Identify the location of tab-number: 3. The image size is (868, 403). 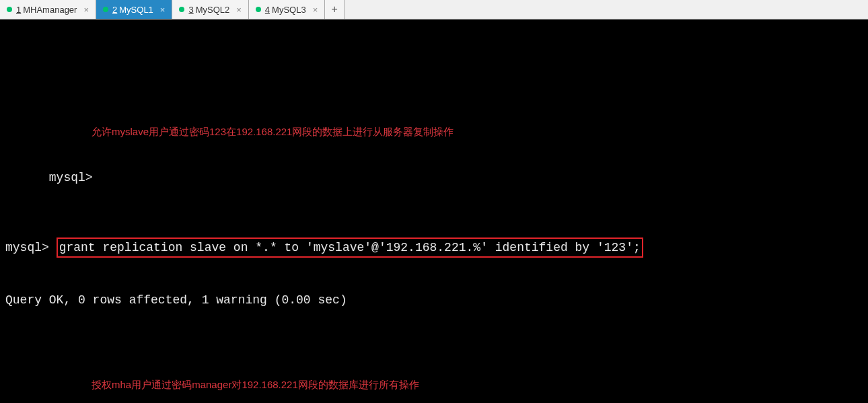
(191, 9).